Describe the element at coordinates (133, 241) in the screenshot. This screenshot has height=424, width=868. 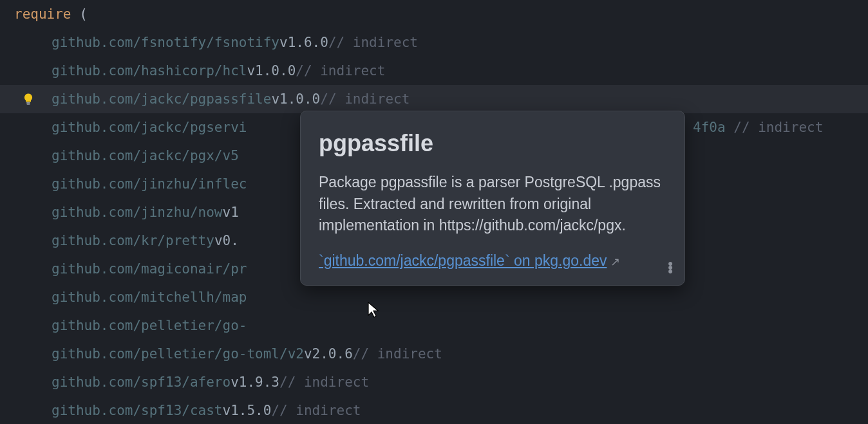
I see `module-path: github.com/kr/pretty` at that location.